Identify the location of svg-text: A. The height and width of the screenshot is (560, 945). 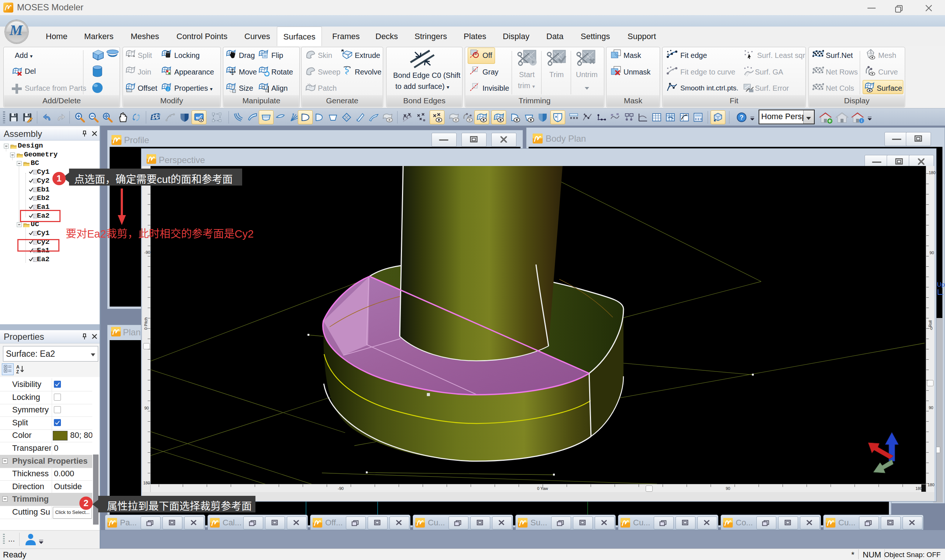
(18, 367).